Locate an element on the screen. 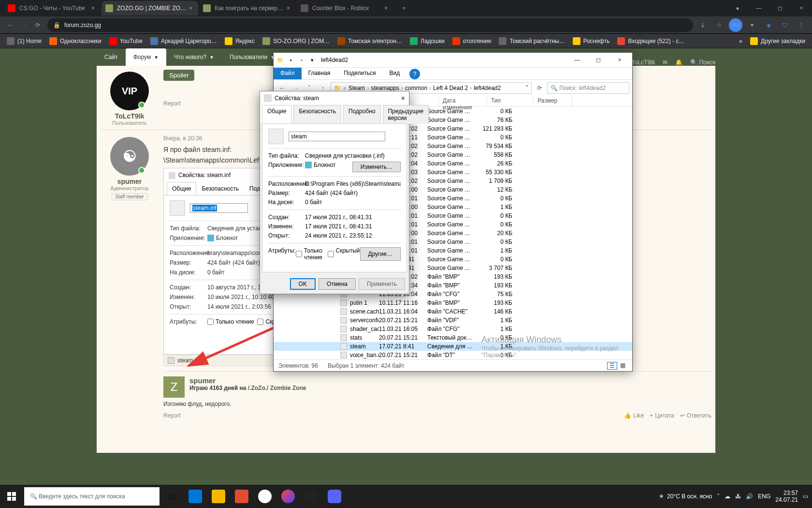  avatar: VIP is located at coordinates (130, 91).